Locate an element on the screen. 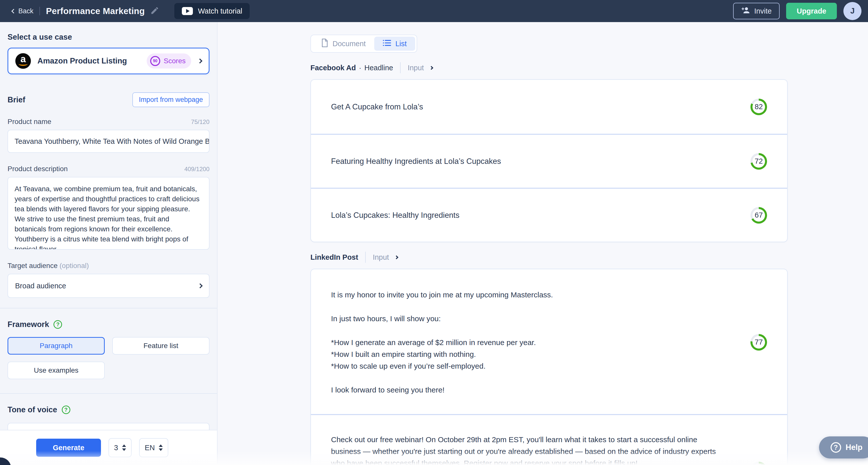 The width and height of the screenshot is (868, 465). target-audience-value: Broad audience is located at coordinates (107, 286).